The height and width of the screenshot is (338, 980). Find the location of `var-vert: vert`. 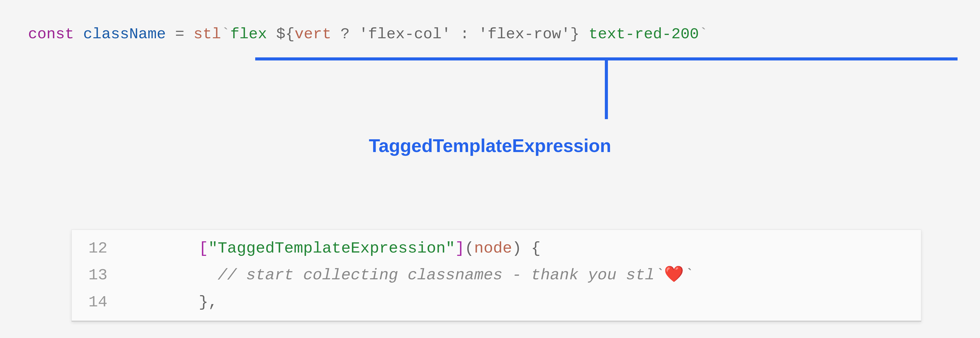

var-vert: vert is located at coordinates (313, 34).